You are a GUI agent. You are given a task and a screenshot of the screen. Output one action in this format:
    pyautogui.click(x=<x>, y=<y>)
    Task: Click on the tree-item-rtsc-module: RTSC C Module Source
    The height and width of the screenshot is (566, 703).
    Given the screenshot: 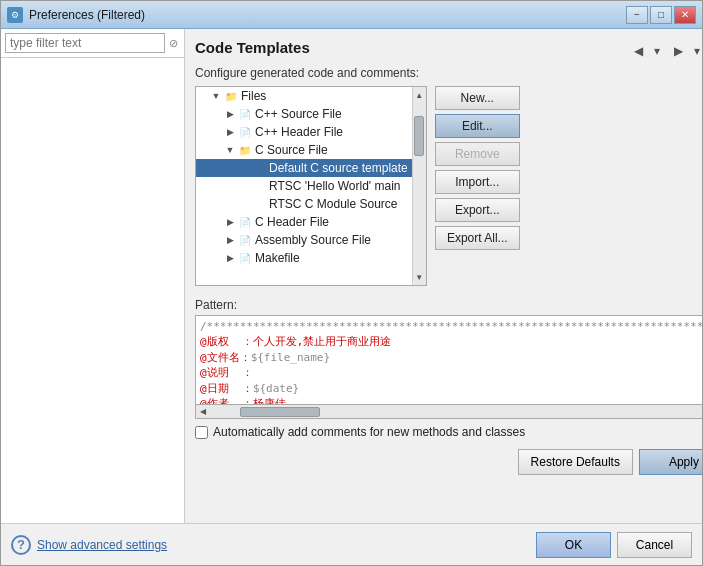 What is the action you would take?
    pyautogui.click(x=304, y=204)
    